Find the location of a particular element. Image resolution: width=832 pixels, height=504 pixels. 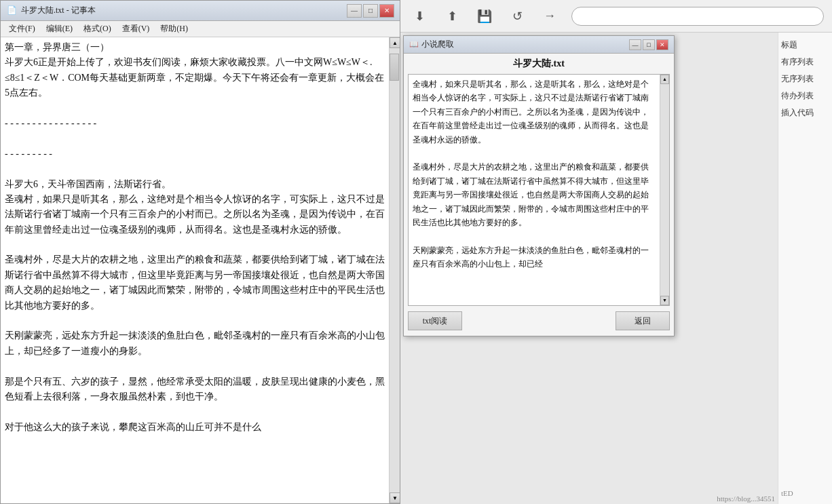

scroll-up-button: ▲ is located at coordinates (395, 43).